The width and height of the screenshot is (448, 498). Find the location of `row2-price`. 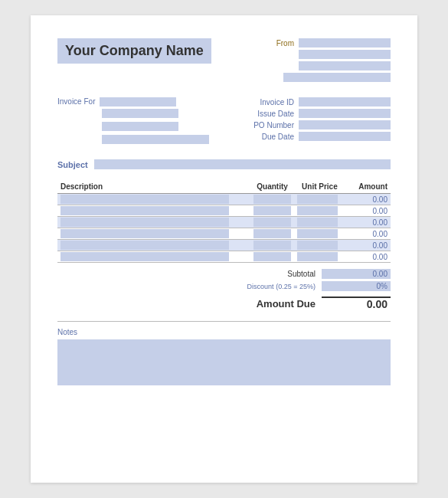

row2-price is located at coordinates (317, 211).